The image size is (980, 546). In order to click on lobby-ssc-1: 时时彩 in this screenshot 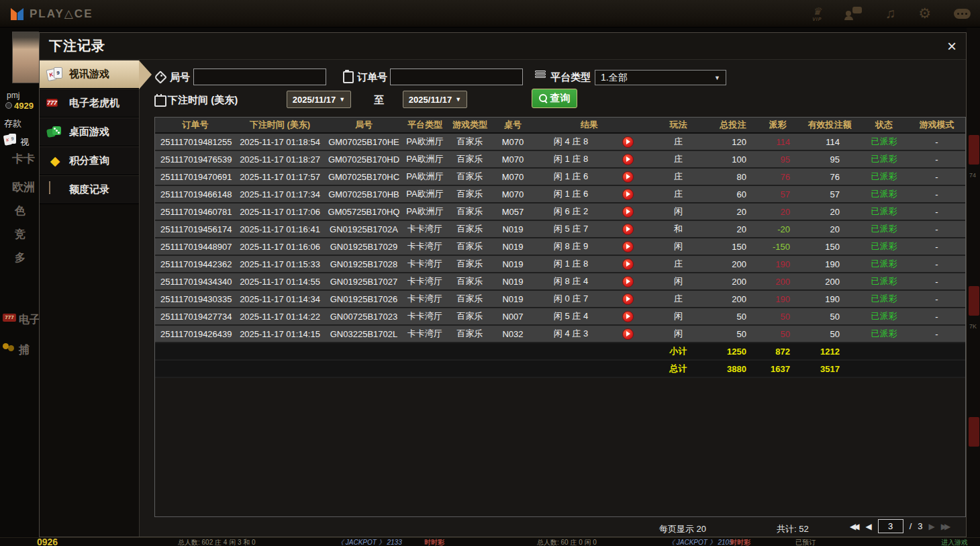, I will do `click(434, 542)`.